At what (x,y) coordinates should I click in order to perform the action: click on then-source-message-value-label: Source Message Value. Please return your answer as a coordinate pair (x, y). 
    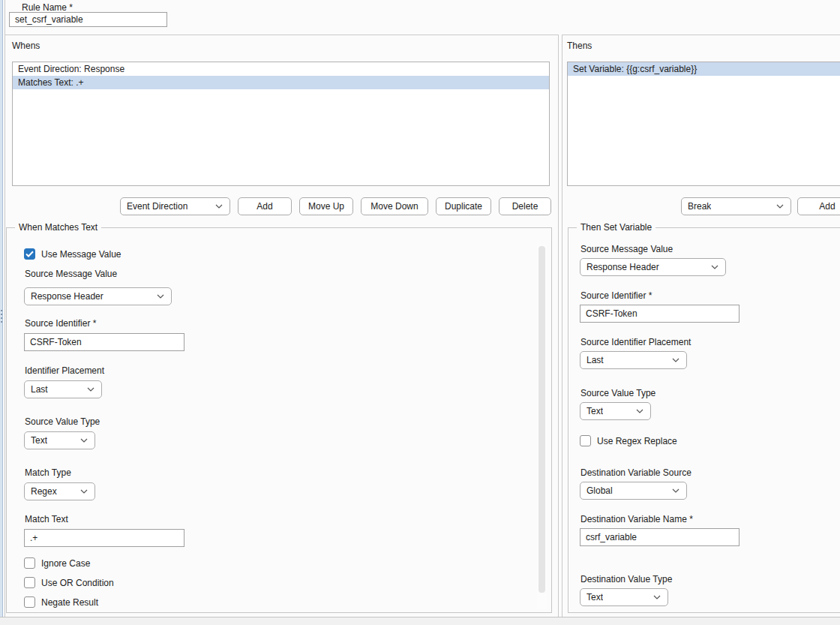
    Looking at the image, I should click on (627, 249).